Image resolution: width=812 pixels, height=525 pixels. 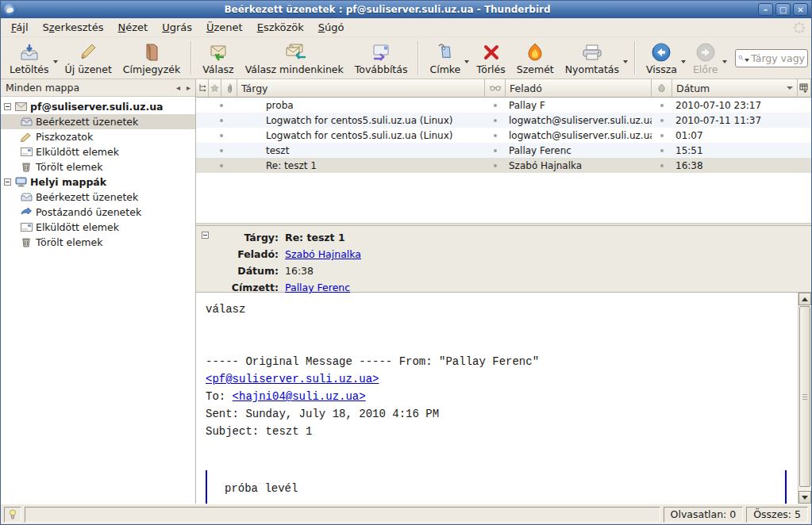 What do you see at coordinates (735, 89) in the screenshot?
I see `date-column-header: Dátum` at bounding box center [735, 89].